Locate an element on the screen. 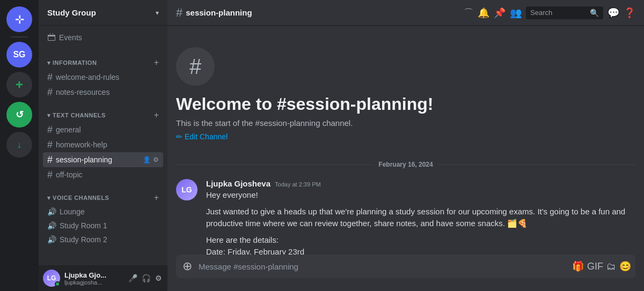 The height and width of the screenshot is (291, 644). section-header-voice-channels: ▾ Voice Channels + is located at coordinates (103, 199).